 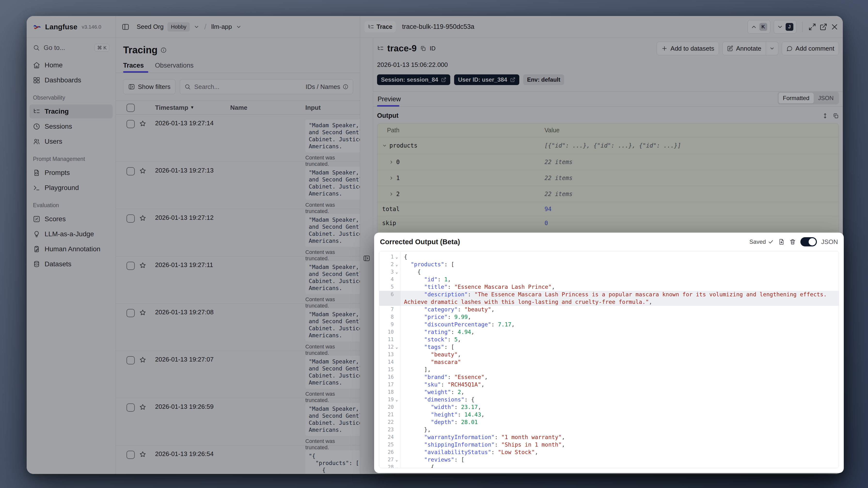 I want to click on panel-expand-icon, so click(x=367, y=258).